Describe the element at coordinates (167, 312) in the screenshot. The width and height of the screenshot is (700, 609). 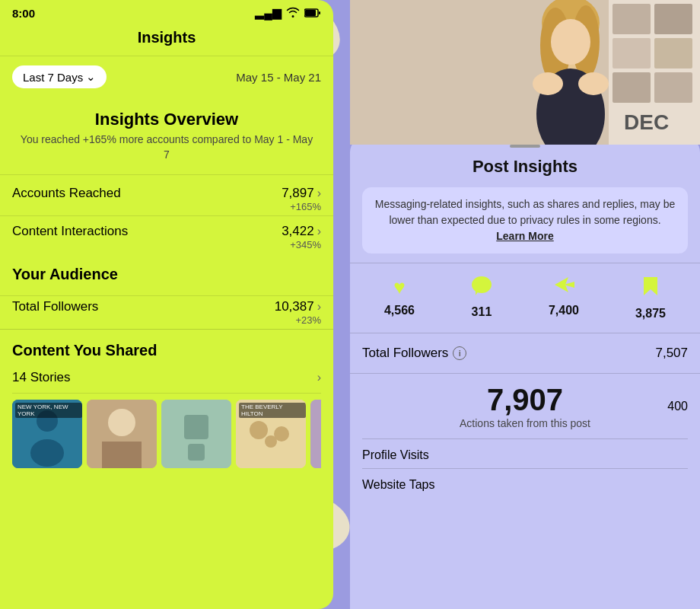
I see `total-followers-row: Total Followers 10,387 › +23%` at that location.